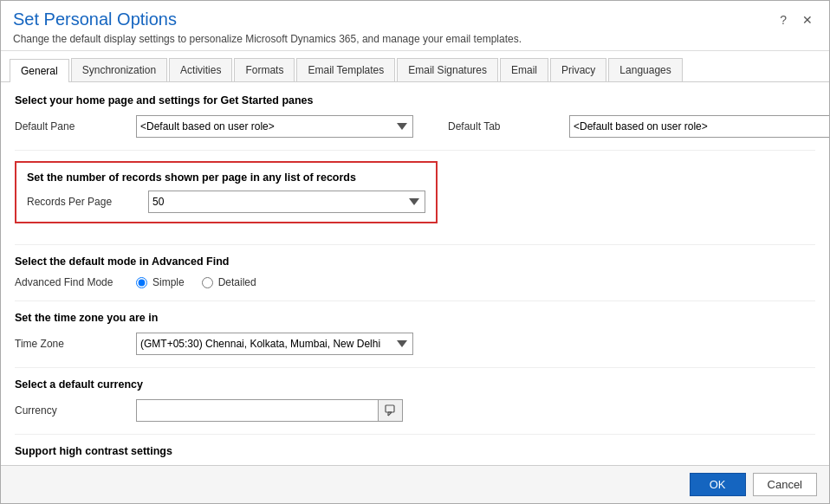 Image resolution: width=830 pixels, height=504 pixels. Describe the element at coordinates (196, 282) in the screenshot. I see `advanced-find-radio-group: Simple Detailed` at that location.